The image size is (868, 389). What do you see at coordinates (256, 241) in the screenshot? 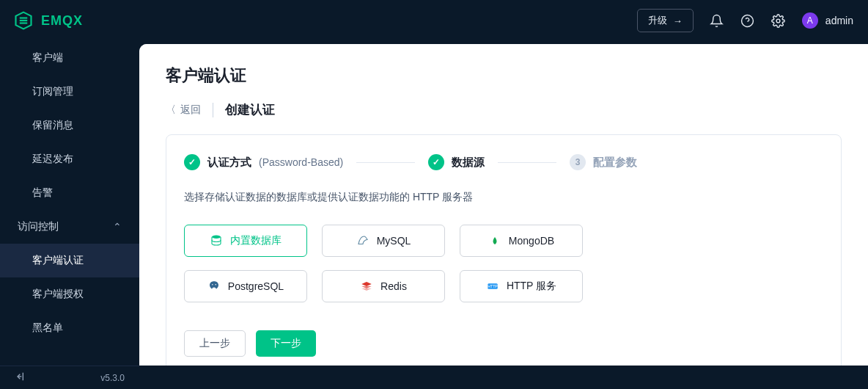
I see `option-label: 内置数据库` at bounding box center [256, 241].